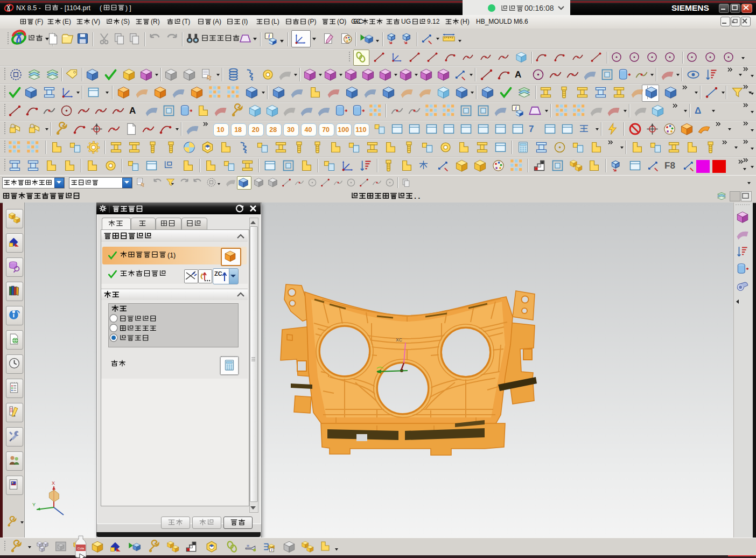  Describe the element at coordinates (155, 22) in the screenshot. I see `svg-text: (R)` at that location.